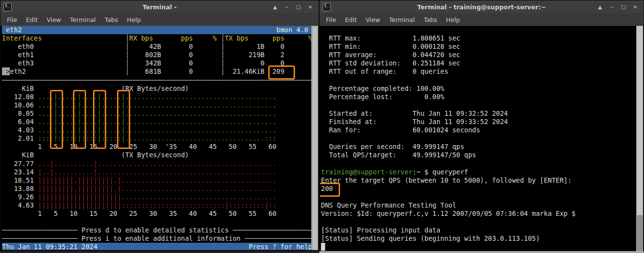 This screenshot has width=644, height=253. I want to click on terminal-text: 42B 0, so click(175, 46).